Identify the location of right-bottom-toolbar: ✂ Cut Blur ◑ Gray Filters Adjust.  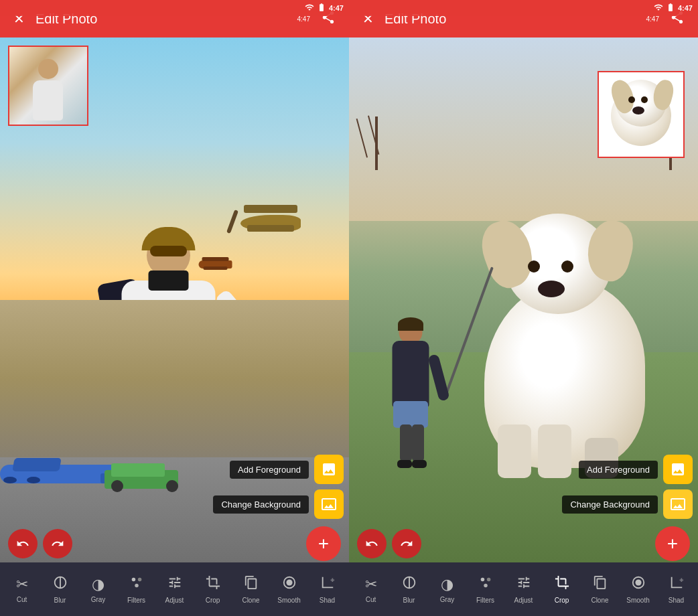
(524, 589).